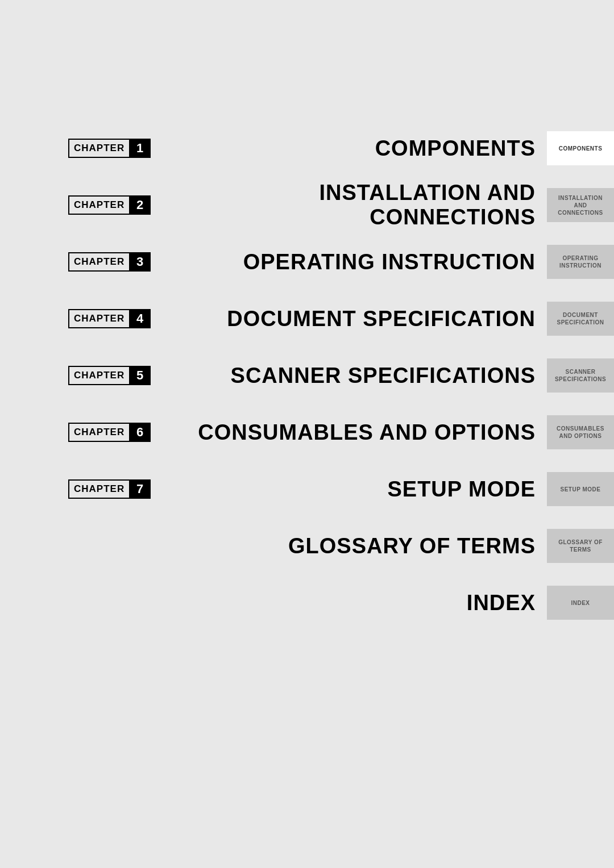 Image resolution: width=614 pixels, height=868 pixels. I want to click on chapter-word-chapter3: CHAPTER, so click(99, 262).